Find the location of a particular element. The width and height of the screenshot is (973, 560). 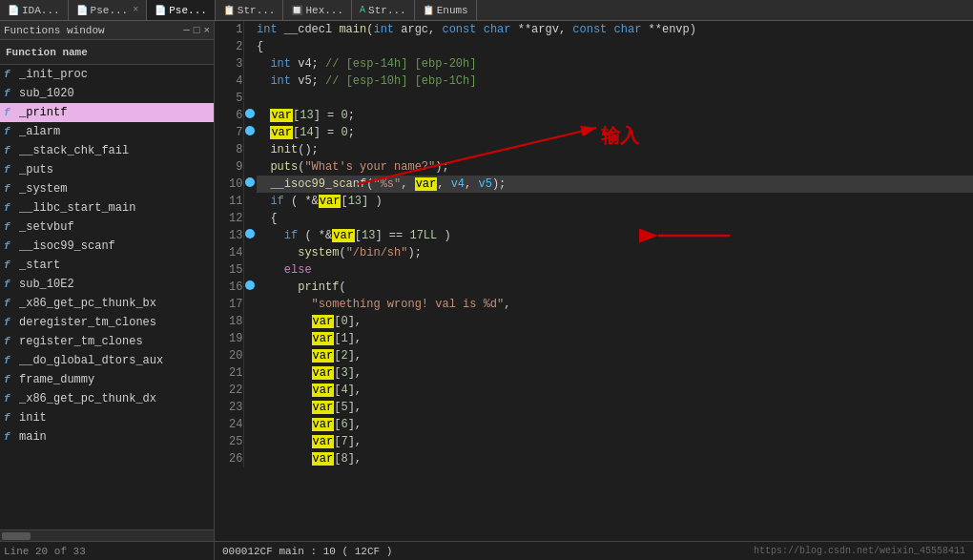

code-line-12: 12 { is located at coordinates (593, 218).